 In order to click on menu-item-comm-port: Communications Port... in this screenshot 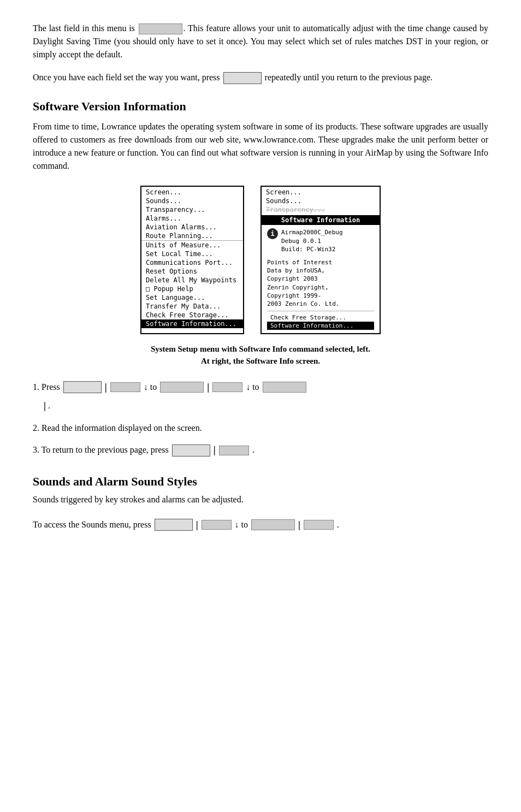, I will do `click(192, 263)`.